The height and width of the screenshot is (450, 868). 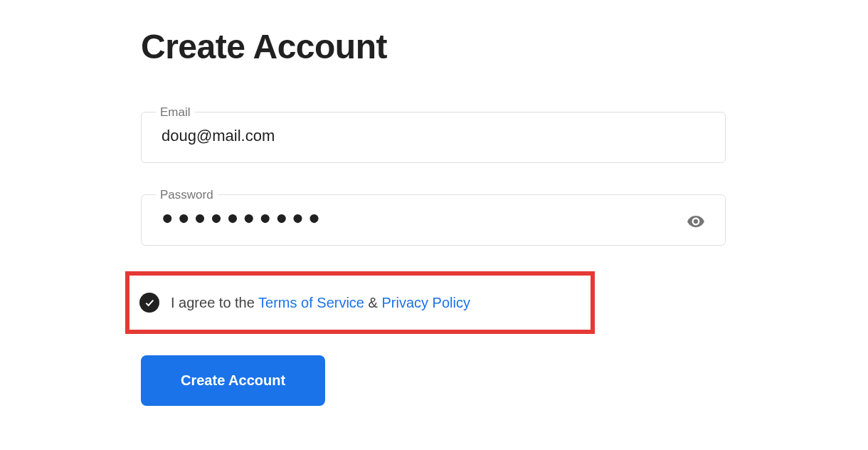 I want to click on email-label: Email, so click(x=175, y=112).